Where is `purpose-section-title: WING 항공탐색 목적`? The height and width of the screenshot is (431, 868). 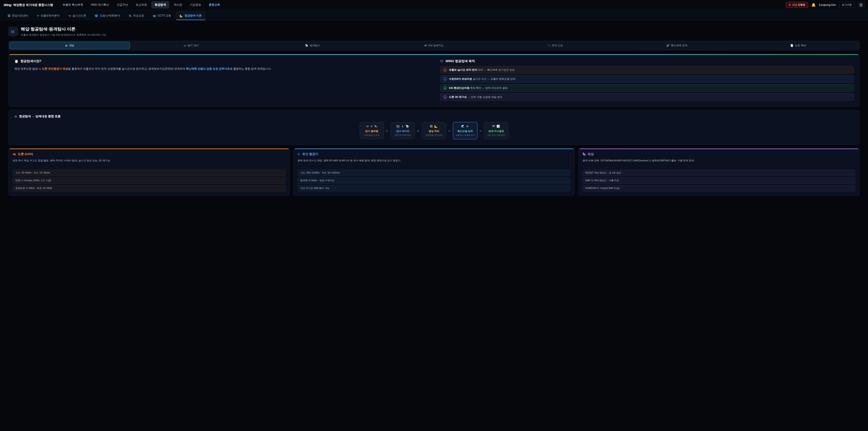 purpose-section-title: WING 항공탐색 목적 is located at coordinates (460, 61).